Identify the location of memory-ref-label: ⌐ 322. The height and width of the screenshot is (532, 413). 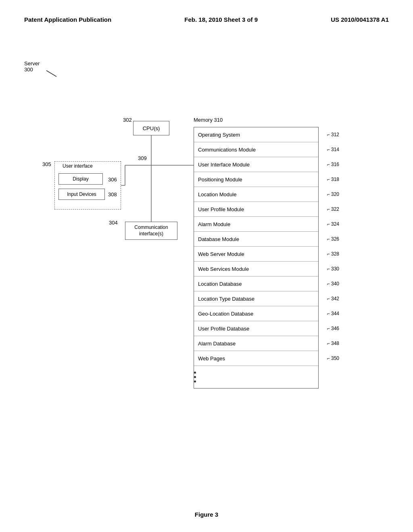
(333, 209).